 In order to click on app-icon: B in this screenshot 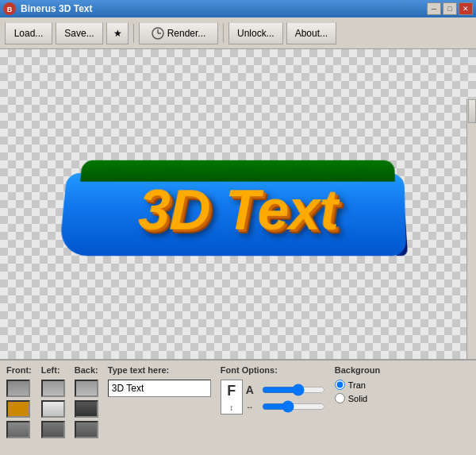, I will do `click(10, 9)`.